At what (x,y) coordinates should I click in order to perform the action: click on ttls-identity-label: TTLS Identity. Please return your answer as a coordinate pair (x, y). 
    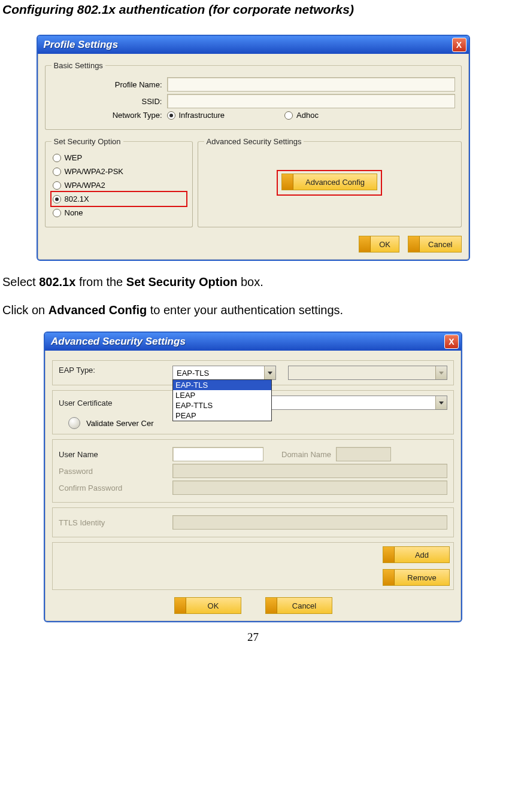
    Looking at the image, I should click on (116, 523).